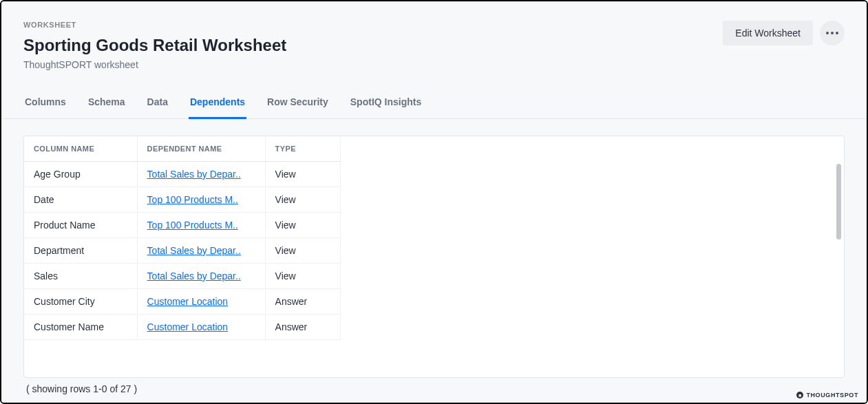 The image size is (868, 404). What do you see at coordinates (385, 105) in the screenshot?
I see `tab-spotiq-insights: SpotIQ Insights` at bounding box center [385, 105].